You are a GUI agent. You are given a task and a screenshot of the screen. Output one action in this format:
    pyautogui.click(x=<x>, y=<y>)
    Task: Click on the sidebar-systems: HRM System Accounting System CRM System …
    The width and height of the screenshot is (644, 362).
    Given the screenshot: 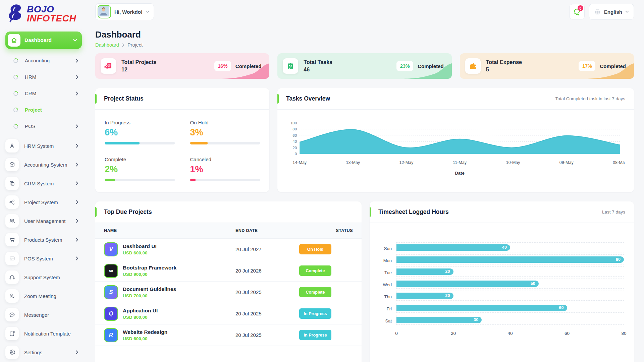 What is the action you would take?
    pyautogui.click(x=48, y=249)
    